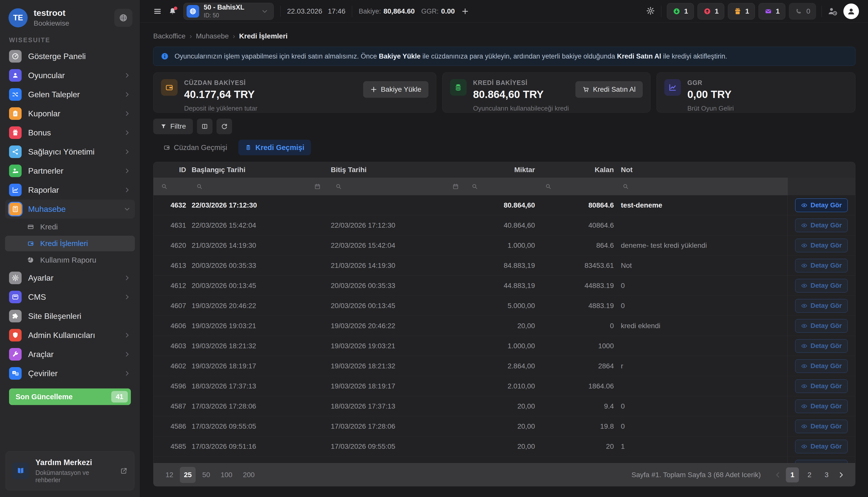 The width and height of the screenshot is (868, 497). I want to click on chev-r-icon, so click(127, 297).